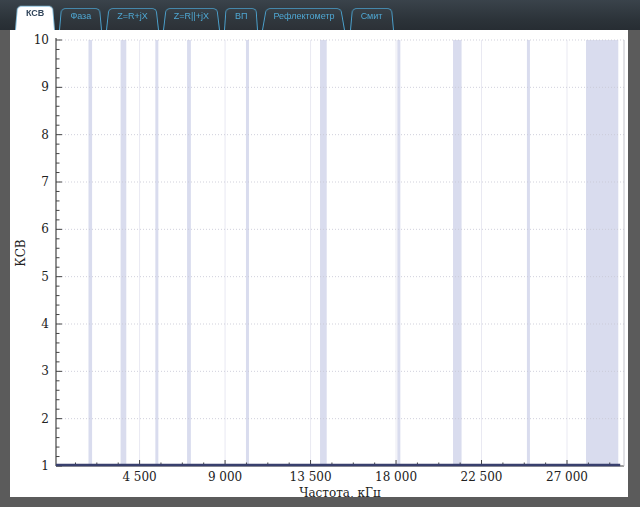  What do you see at coordinates (241, 18) in the screenshot?
I see `tab-5: ВП` at bounding box center [241, 18].